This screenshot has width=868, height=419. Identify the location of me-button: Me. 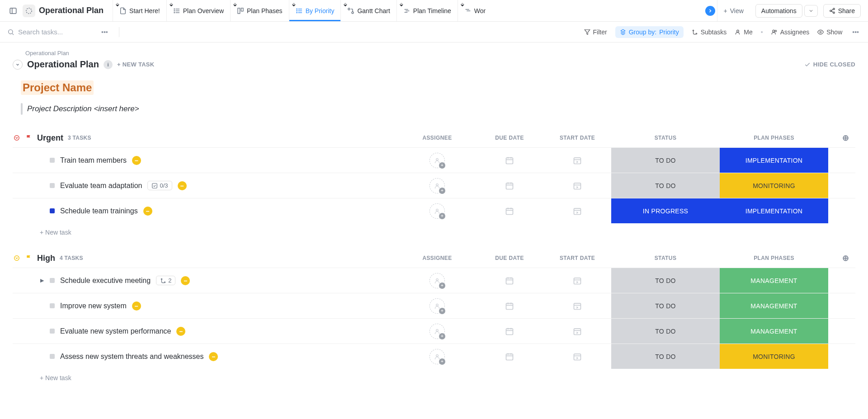
(743, 32).